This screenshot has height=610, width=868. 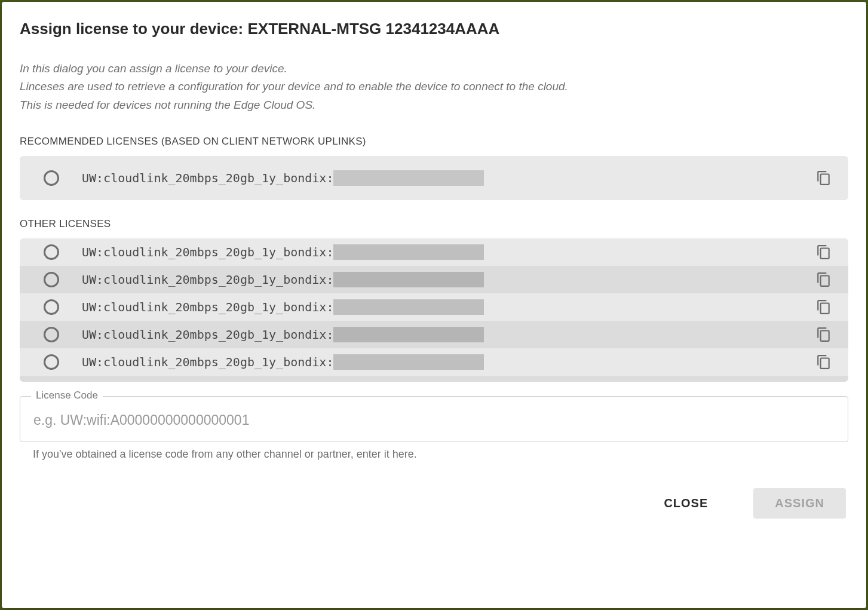 What do you see at coordinates (434, 379) in the screenshot?
I see `license-row` at bounding box center [434, 379].